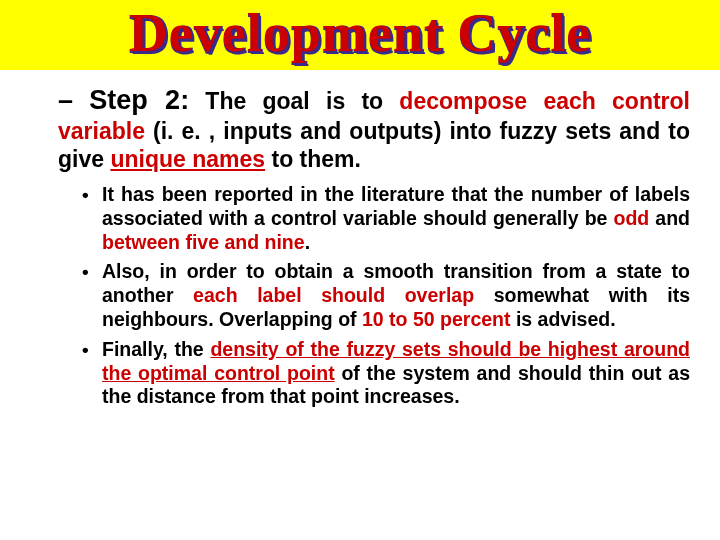 The width and height of the screenshot is (720, 540). I want to click on bullet-key: each label should overlap, so click(334, 295).